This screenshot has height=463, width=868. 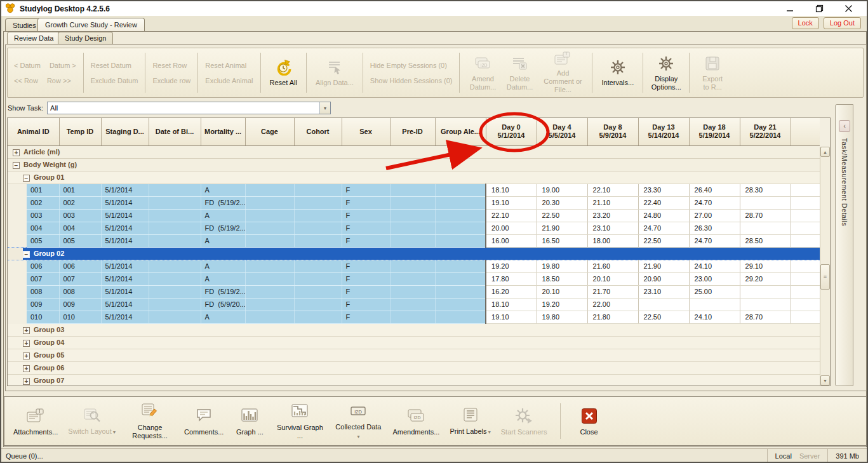 I want to click on column-header-day-0: Day 05/1/2014, so click(x=511, y=132).